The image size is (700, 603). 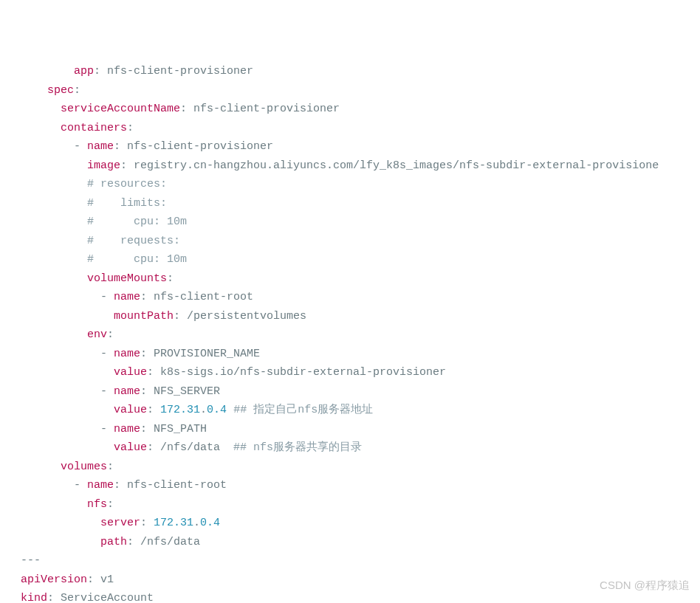 I want to click on code-line: # limits:, so click(x=360, y=204).